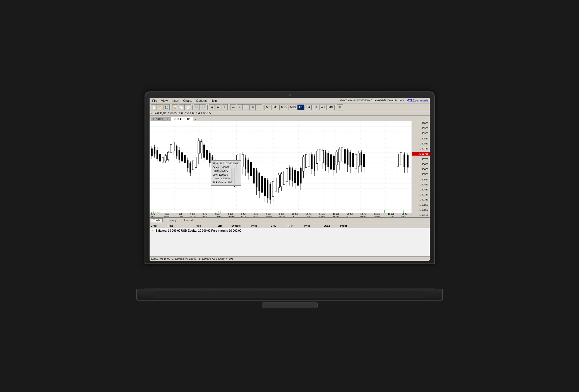 Image resolution: width=579 pixels, height=392 pixels. What do you see at coordinates (340, 107) in the screenshot?
I see `toolbar-grid-btn: ⊞` at bounding box center [340, 107].